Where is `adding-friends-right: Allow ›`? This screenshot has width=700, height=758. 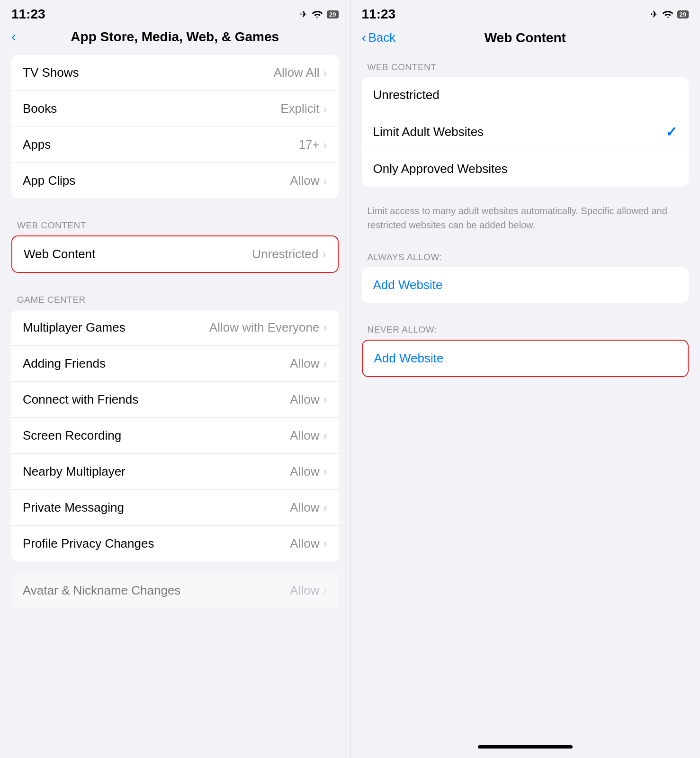 adding-friends-right: Allow › is located at coordinates (308, 364).